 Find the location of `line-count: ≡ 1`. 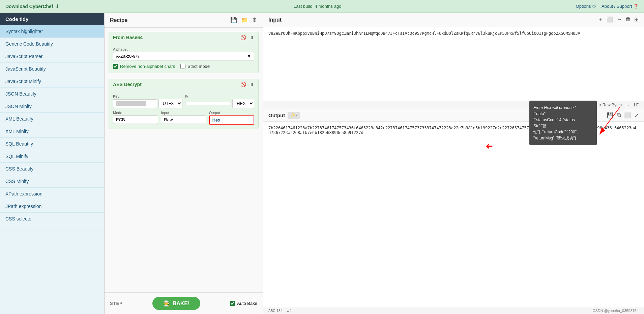

line-count: ≡ 1 is located at coordinates (289, 311).